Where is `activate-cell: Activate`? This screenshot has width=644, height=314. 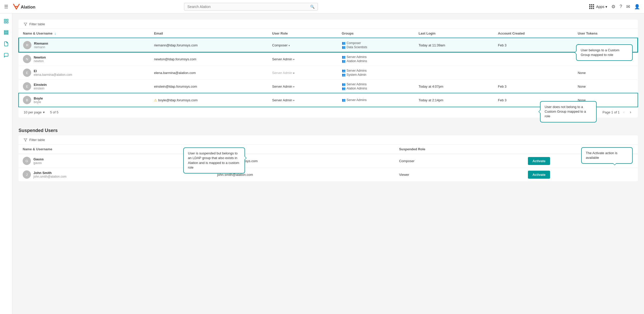 activate-cell: Activate is located at coordinates (581, 175).